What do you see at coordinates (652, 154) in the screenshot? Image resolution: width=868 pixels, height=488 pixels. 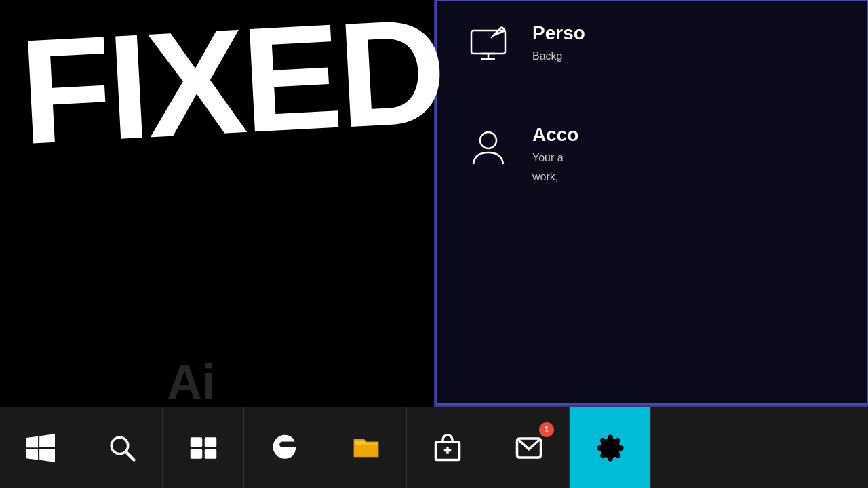 I see `settings-accounts-item: Acco Your a work,` at bounding box center [652, 154].